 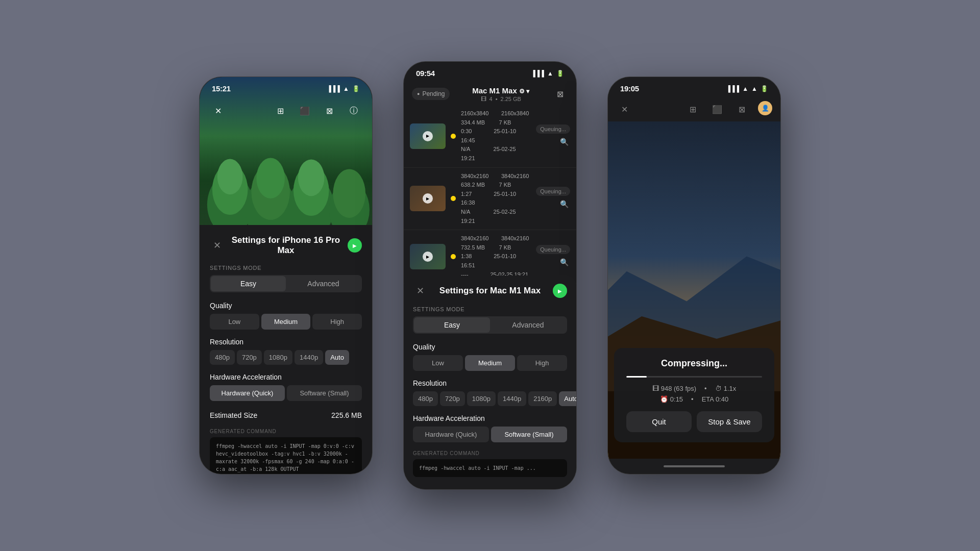 I want to click on screen-icon-3: ⊞, so click(x=693, y=109).